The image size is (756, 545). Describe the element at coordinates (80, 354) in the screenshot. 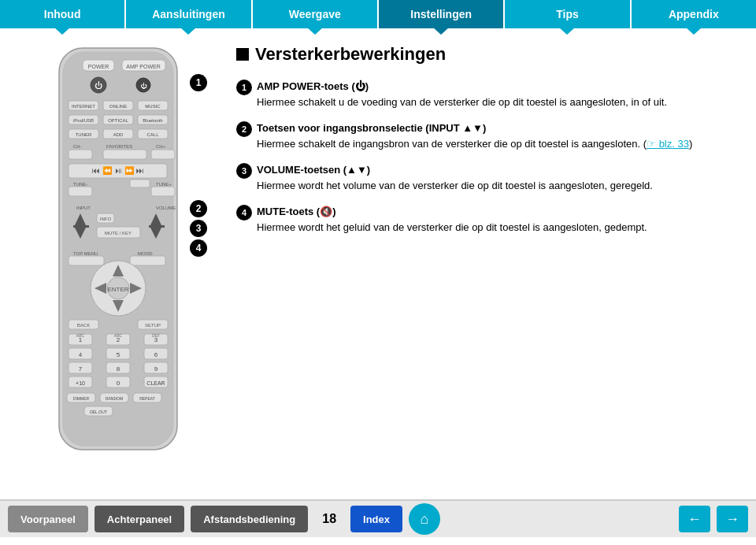

I see `svg-text: 4` at that location.